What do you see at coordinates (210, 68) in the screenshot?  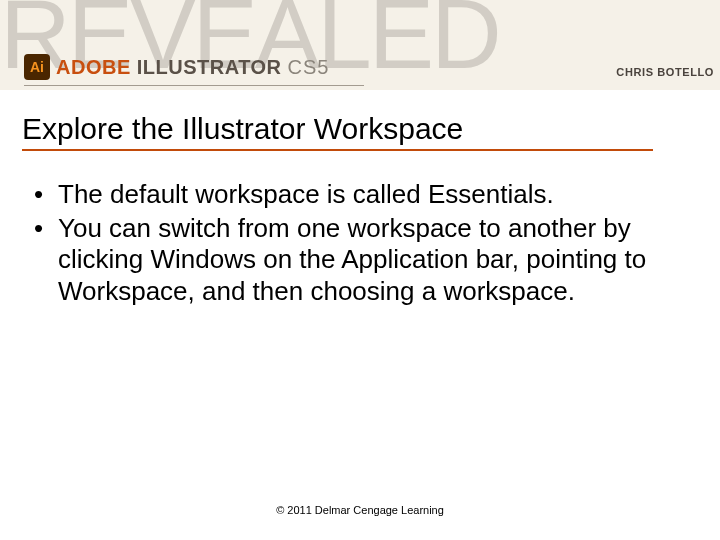 I see `brand-product: ILLUSTRATOR` at bounding box center [210, 68].